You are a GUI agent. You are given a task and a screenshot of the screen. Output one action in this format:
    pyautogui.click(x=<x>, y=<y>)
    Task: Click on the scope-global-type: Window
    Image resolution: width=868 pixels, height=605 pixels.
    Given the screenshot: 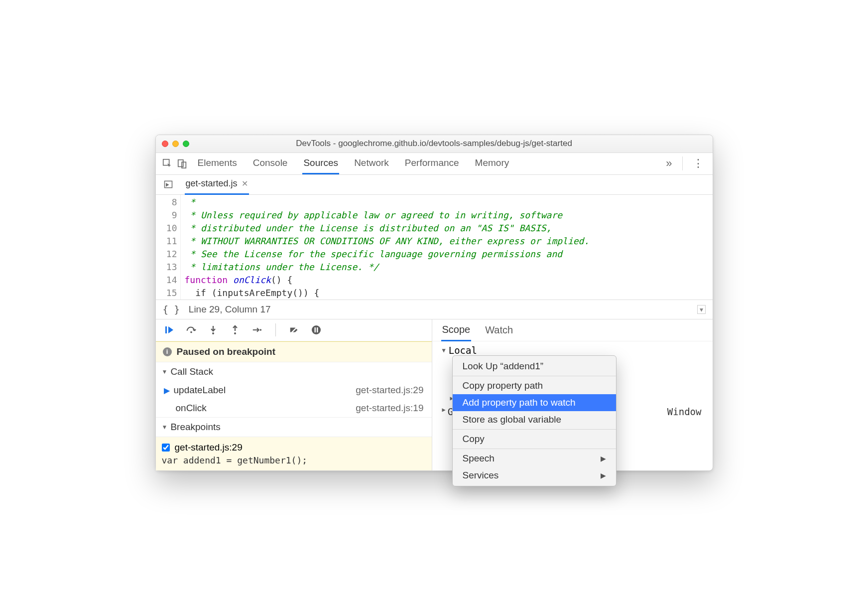 What is the action you would take?
    pyautogui.click(x=687, y=412)
    